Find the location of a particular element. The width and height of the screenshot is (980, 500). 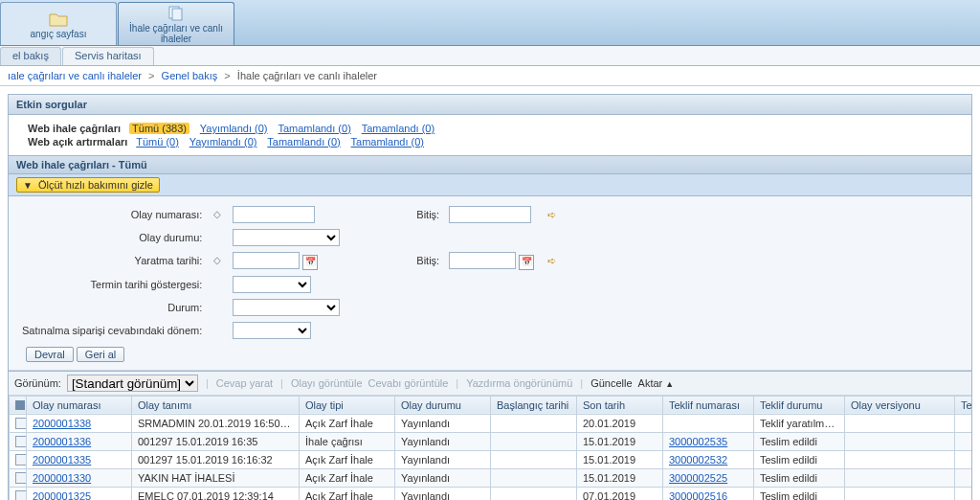

reset-button: Geri al is located at coordinates (100, 354).